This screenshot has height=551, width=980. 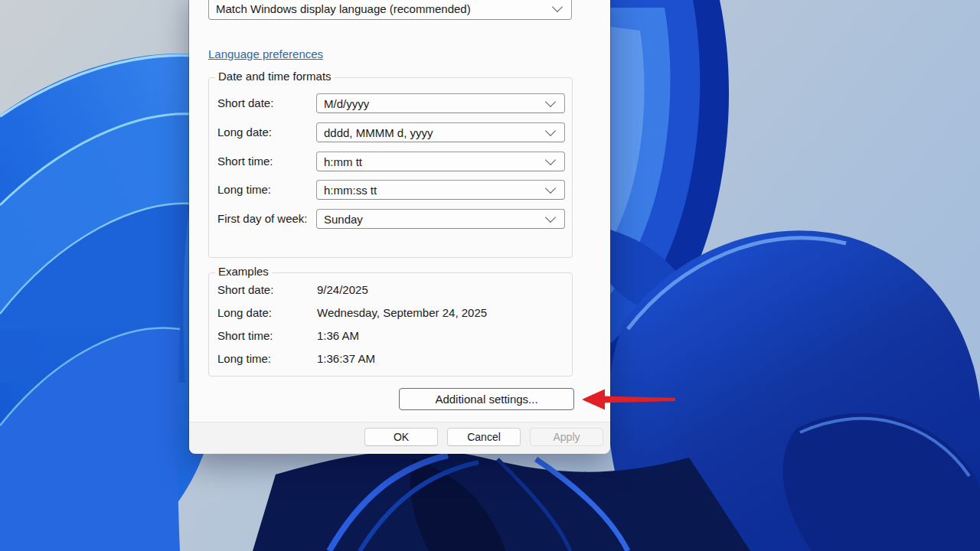 What do you see at coordinates (343, 9) in the screenshot?
I see `display-language-value: Match Windows display language (recommen…` at bounding box center [343, 9].